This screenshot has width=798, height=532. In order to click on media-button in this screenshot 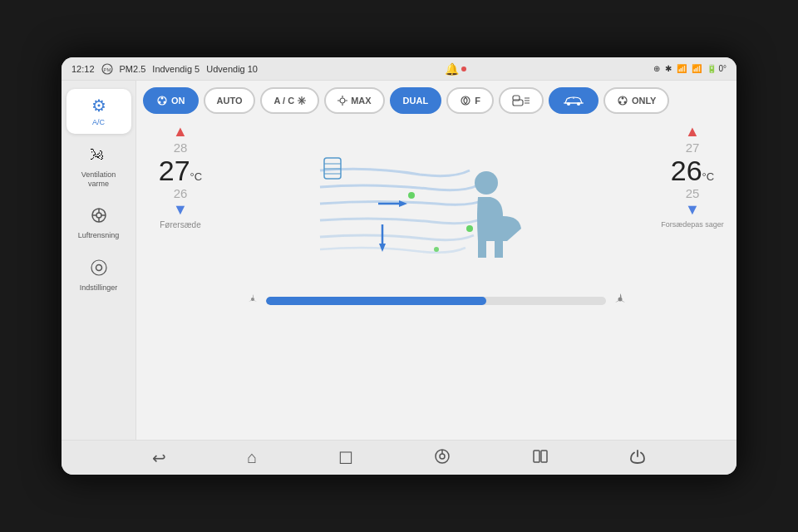, I will do `click(442, 458)`.